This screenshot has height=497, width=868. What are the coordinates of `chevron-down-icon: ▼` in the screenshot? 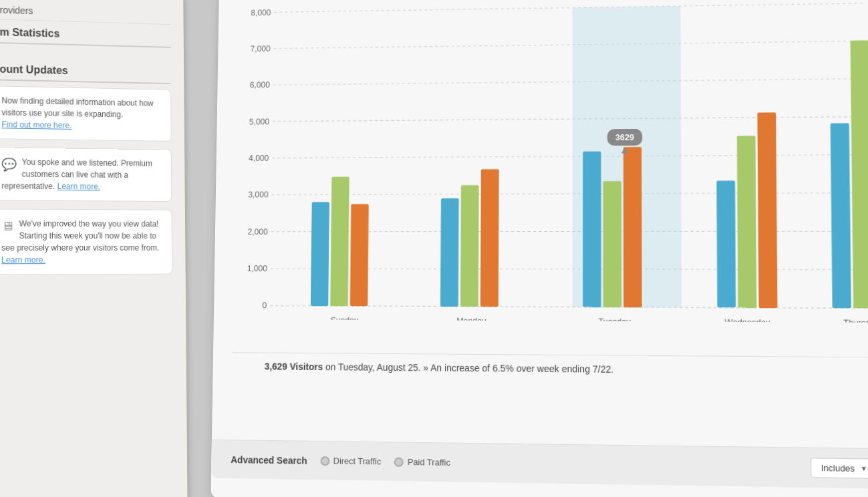 It's located at (865, 469).